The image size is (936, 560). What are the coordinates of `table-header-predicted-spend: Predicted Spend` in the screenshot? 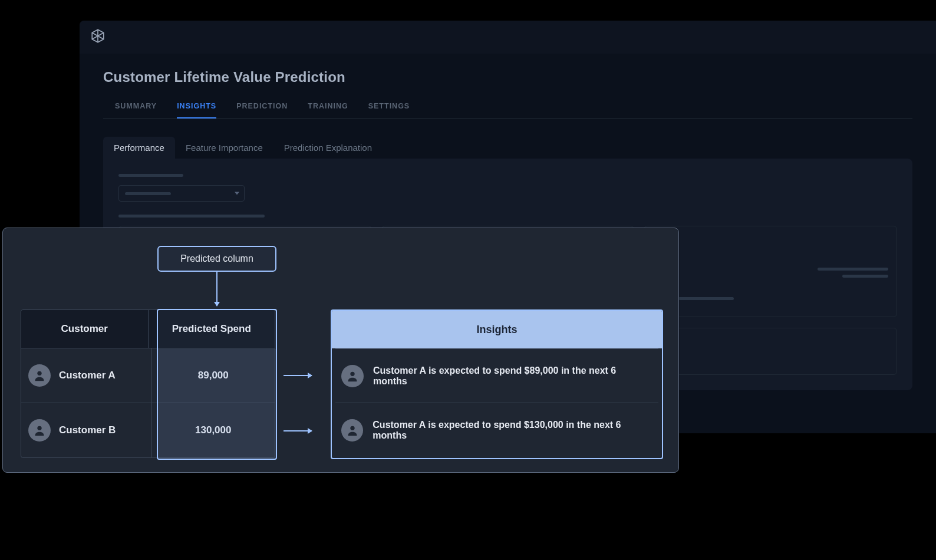 It's located at (212, 329).